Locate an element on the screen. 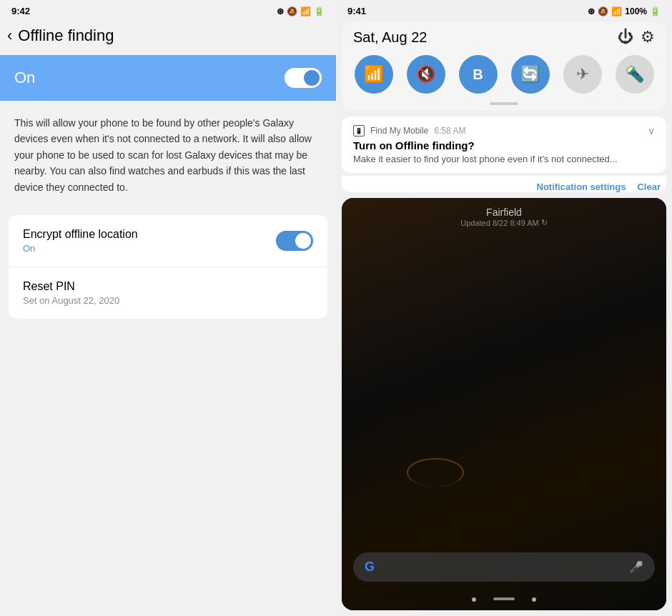  battery-full-icon: 🔋 is located at coordinates (655, 11).